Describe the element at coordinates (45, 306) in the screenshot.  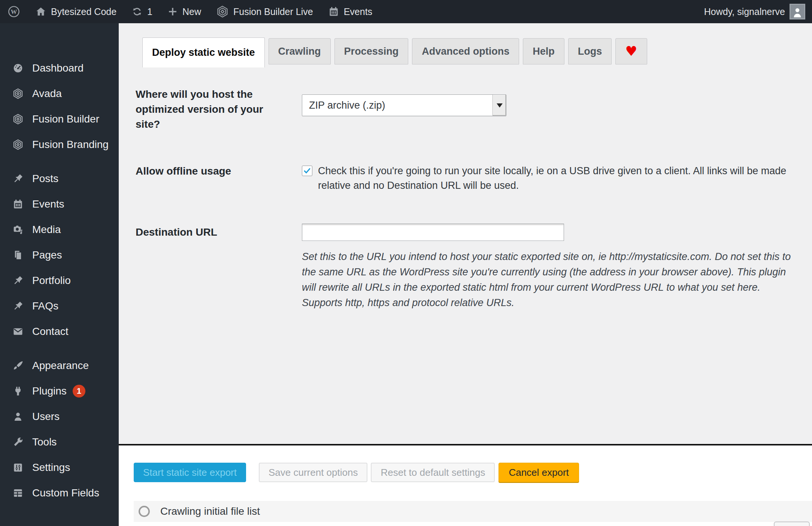
I see `sidebar-item-label: FAQs` at that location.